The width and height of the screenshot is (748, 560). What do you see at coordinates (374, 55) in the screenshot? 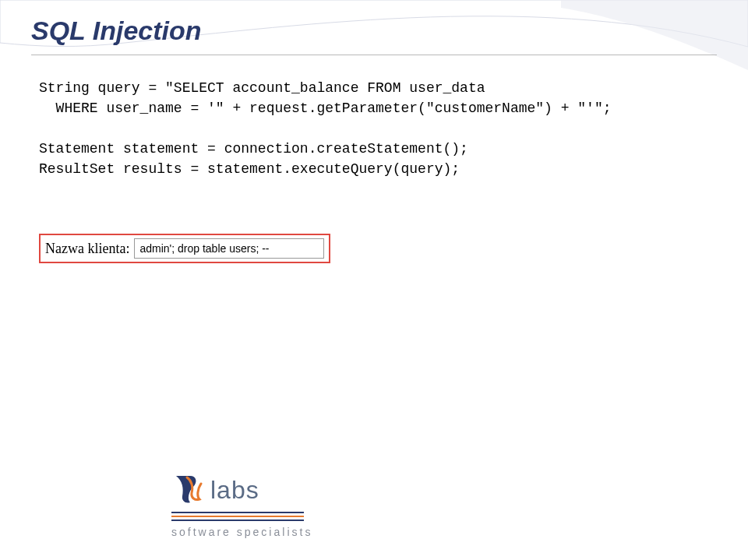
I see `title-divider` at bounding box center [374, 55].